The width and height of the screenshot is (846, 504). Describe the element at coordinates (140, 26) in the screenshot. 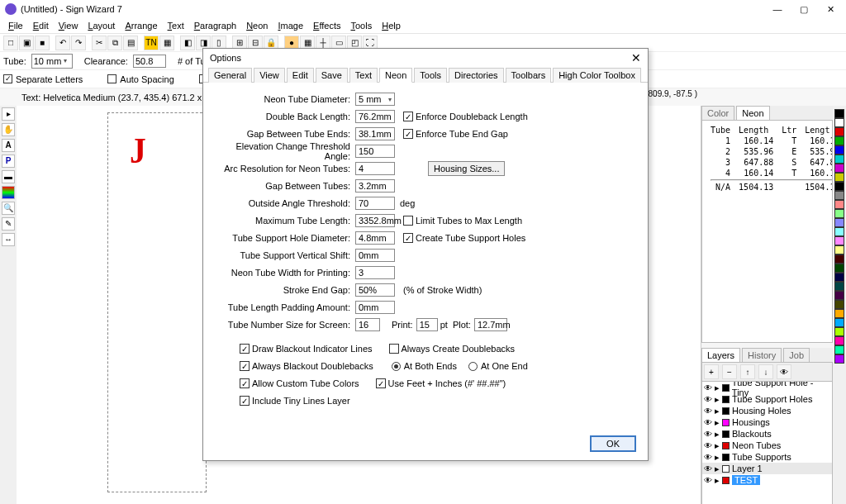

I see `menu-arrange: Arrange` at that location.